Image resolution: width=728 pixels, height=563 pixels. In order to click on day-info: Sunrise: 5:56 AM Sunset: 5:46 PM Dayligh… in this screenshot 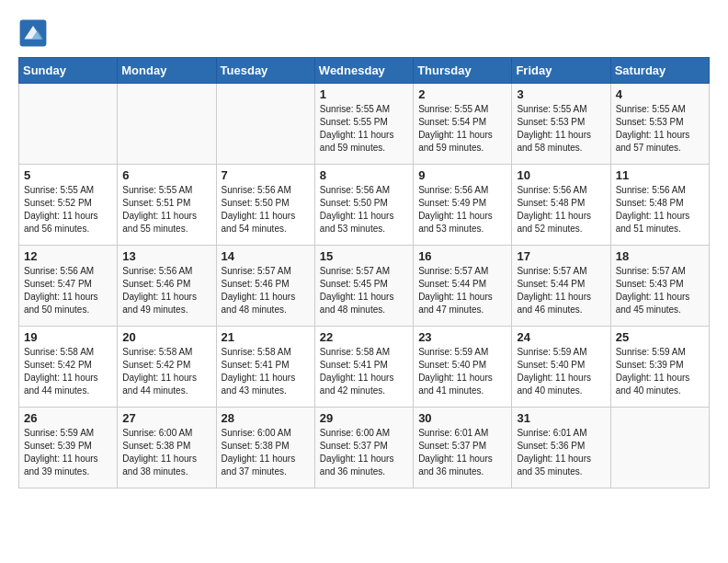, I will do `click(166, 291)`.